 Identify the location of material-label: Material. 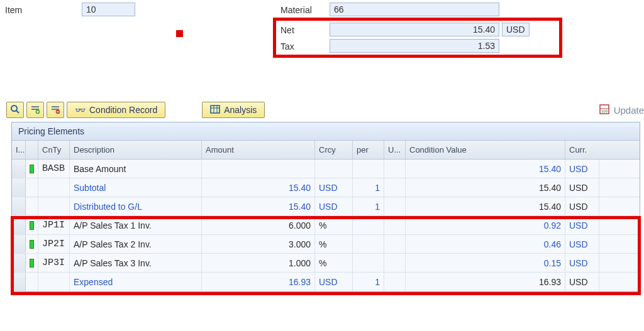
(296, 10).